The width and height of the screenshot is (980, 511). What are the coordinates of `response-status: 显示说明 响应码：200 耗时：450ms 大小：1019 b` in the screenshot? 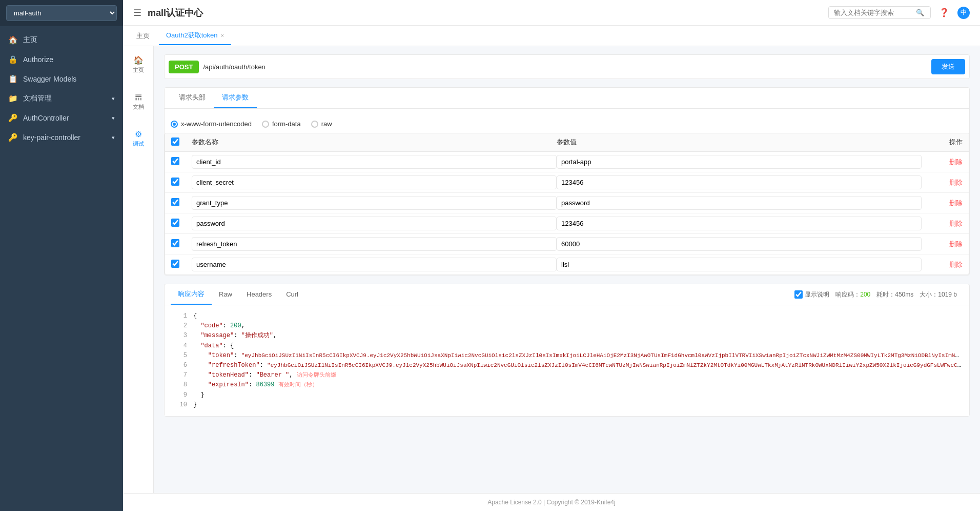 It's located at (879, 294).